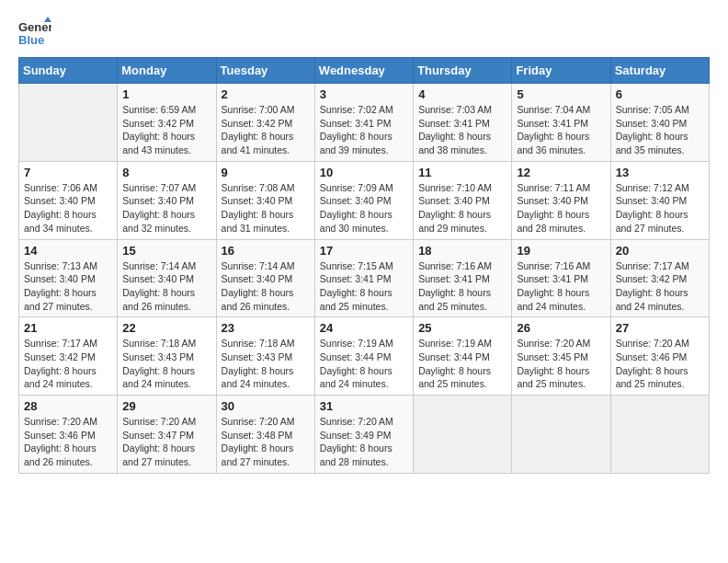 This screenshot has width=728, height=563. I want to click on page-header: General Blue, so click(364, 31).